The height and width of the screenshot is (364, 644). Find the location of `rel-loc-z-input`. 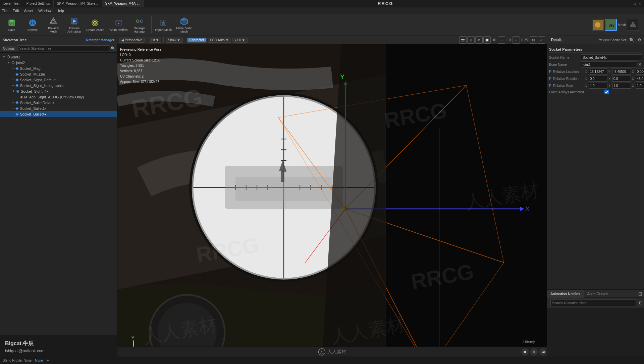

rel-loc-z-input is located at coordinates (640, 72).